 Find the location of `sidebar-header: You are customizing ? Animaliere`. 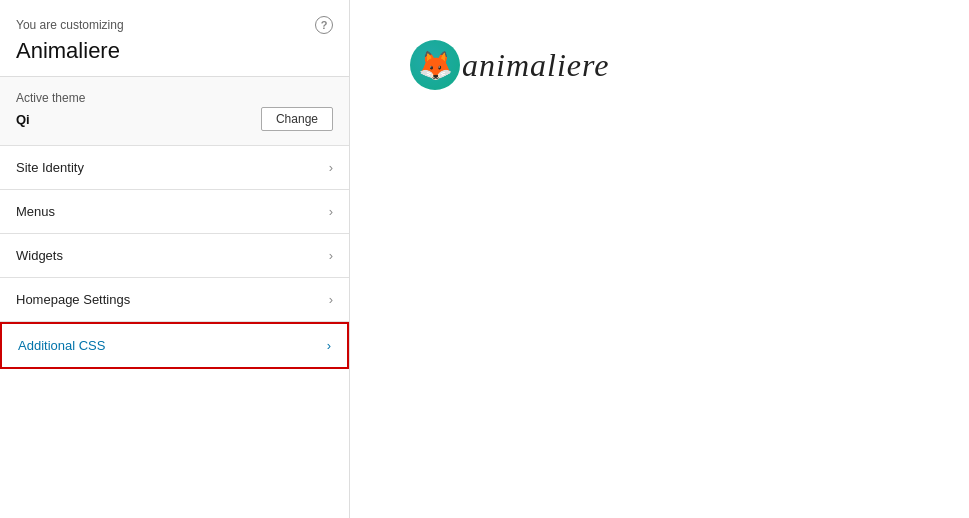

sidebar-header: You are customizing ? Animaliere is located at coordinates (174, 38).